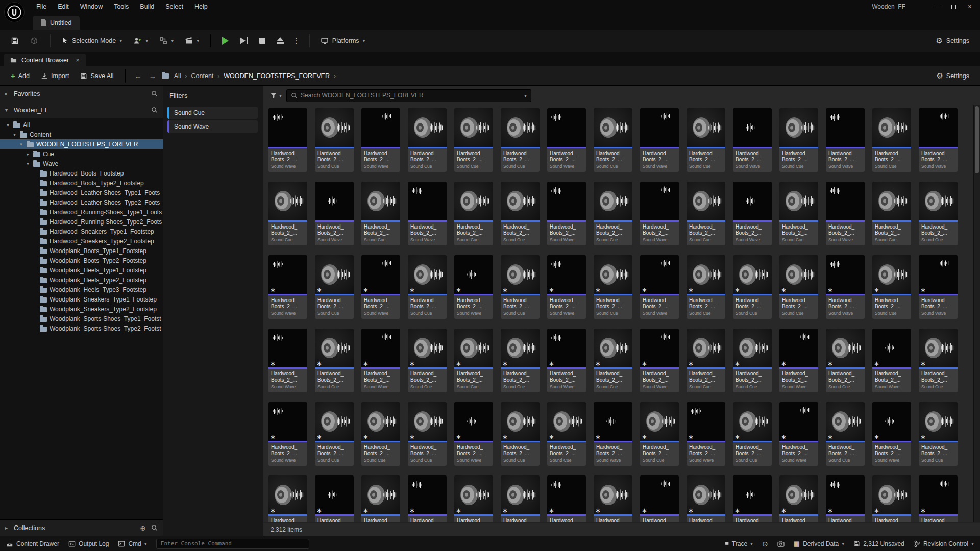 This screenshot has height=551, width=980. Describe the element at coordinates (739, 544) in the screenshot. I see `trace-dropdown: ≡ Trace ▾` at that location.